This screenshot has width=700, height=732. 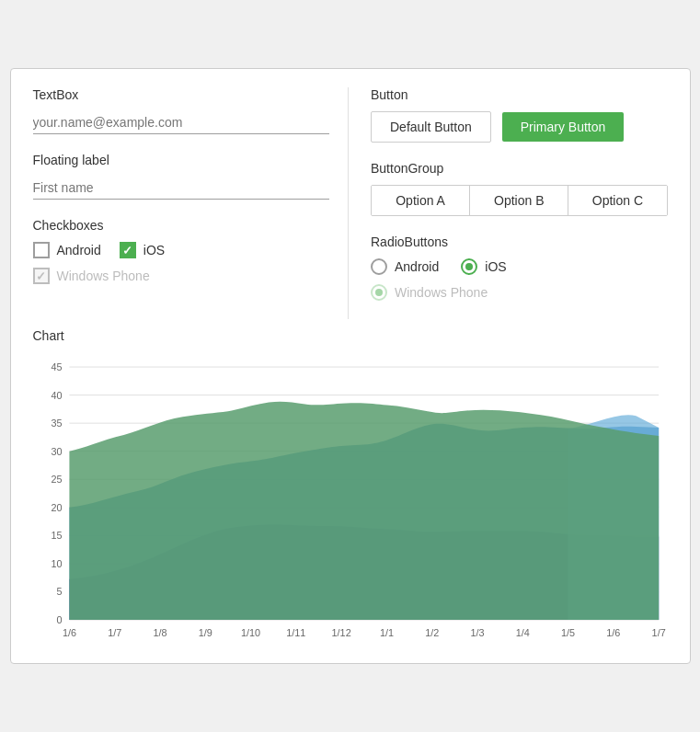 What do you see at coordinates (617, 200) in the screenshot?
I see `btn-group-option-c: Option C` at bounding box center [617, 200].